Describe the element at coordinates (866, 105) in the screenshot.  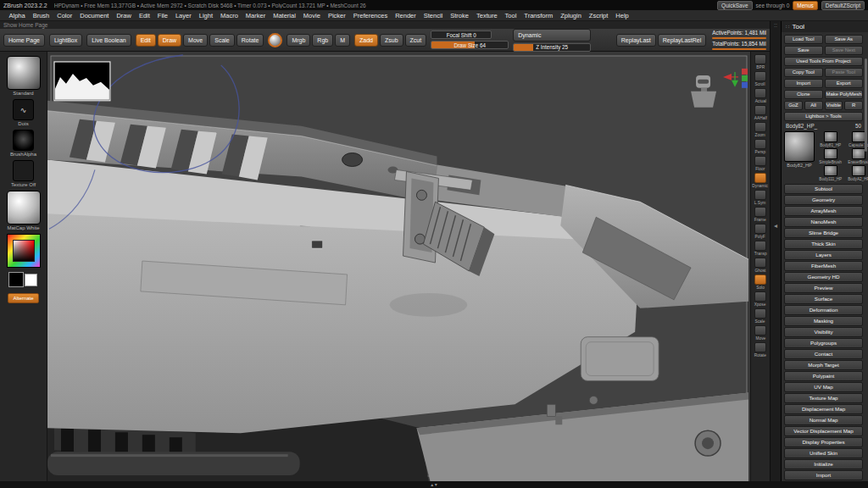
I see `tool-palette-scrollbar` at that location.